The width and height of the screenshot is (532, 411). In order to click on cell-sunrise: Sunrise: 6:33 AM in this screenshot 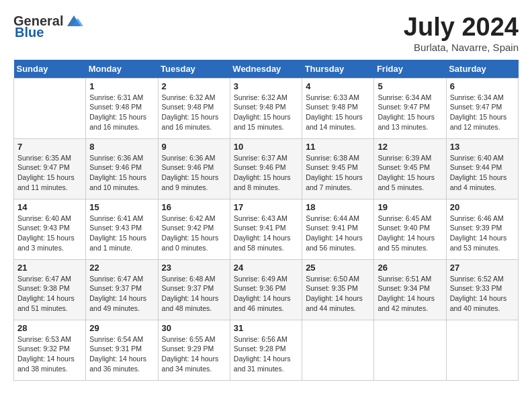, I will do `click(332, 97)`.